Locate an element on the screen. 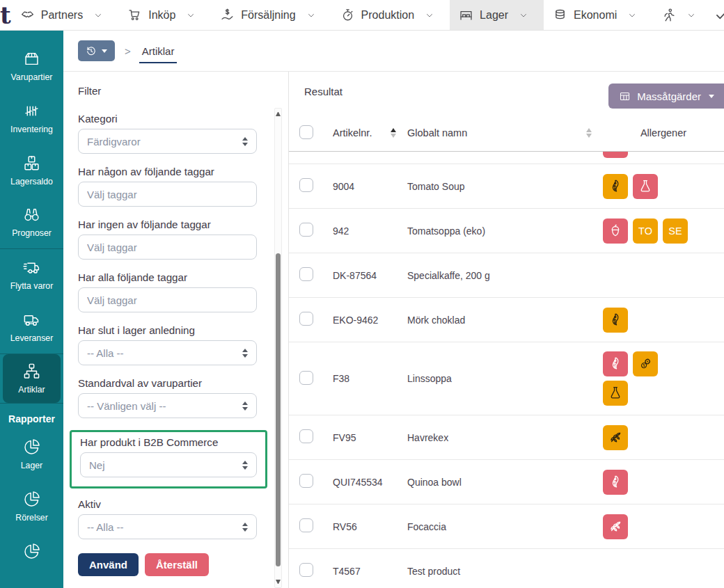 The width and height of the screenshot is (724, 588). table-row: EKO-9462Mörk choklad is located at coordinates (507, 320).